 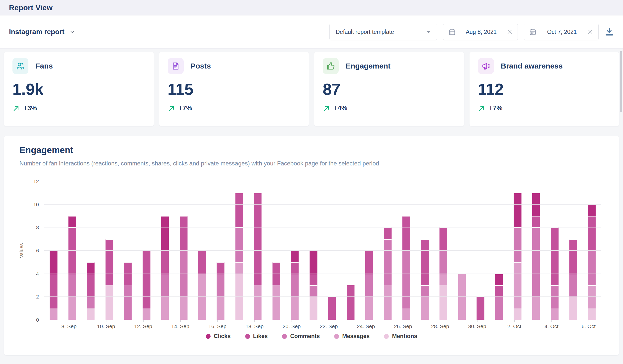 What do you see at coordinates (480, 32) in the screenshot?
I see `date-from-input: Aug 8, 2021` at bounding box center [480, 32].